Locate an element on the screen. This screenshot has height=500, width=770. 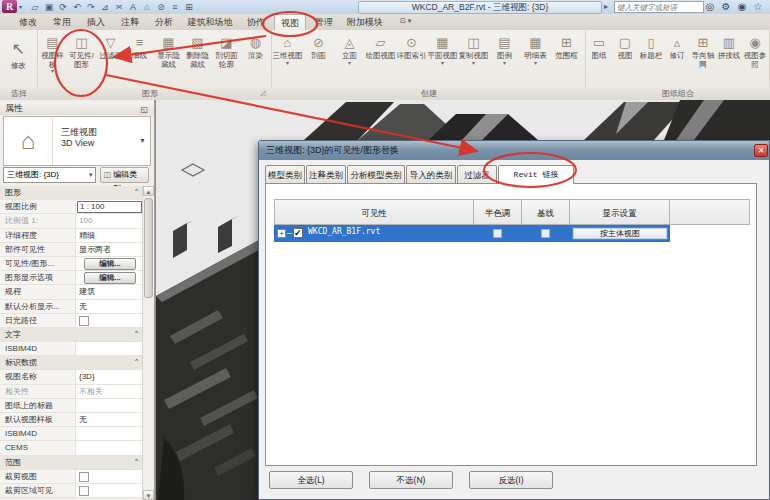
footer-button: 反选(I) is located at coordinates (511, 480).